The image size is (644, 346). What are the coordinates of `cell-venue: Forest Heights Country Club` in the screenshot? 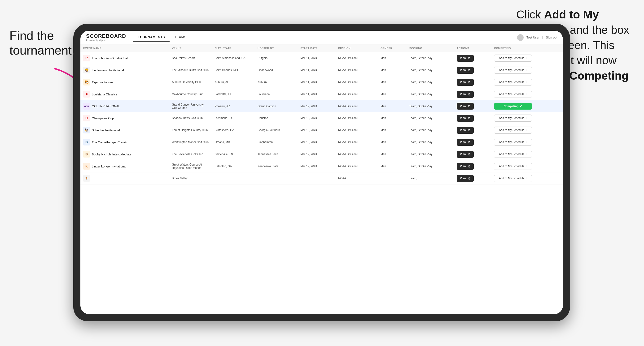 It's located at (190, 130).